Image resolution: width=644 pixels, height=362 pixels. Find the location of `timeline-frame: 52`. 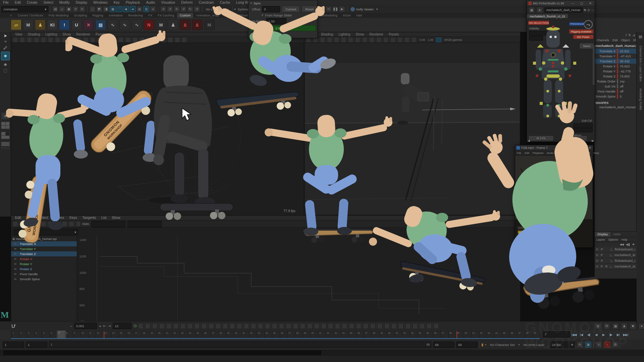

timeline-frame: 52 is located at coordinates (407, 335).